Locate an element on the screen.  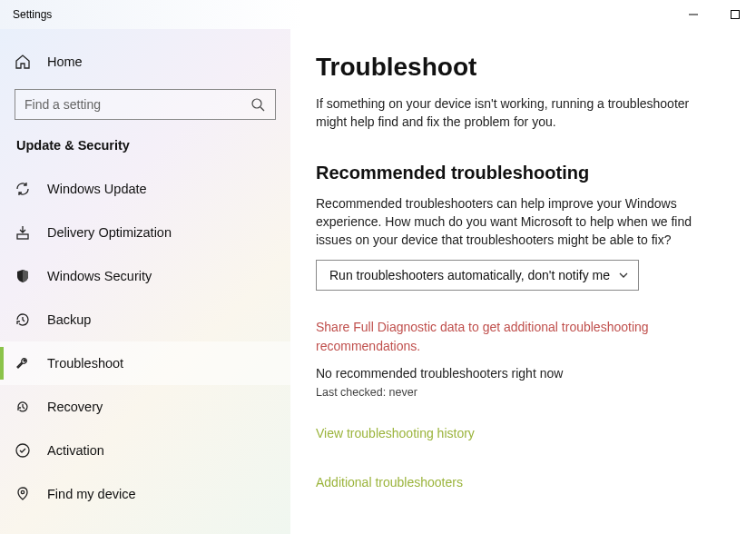
recovery-icon is located at coordinates (23, 407).